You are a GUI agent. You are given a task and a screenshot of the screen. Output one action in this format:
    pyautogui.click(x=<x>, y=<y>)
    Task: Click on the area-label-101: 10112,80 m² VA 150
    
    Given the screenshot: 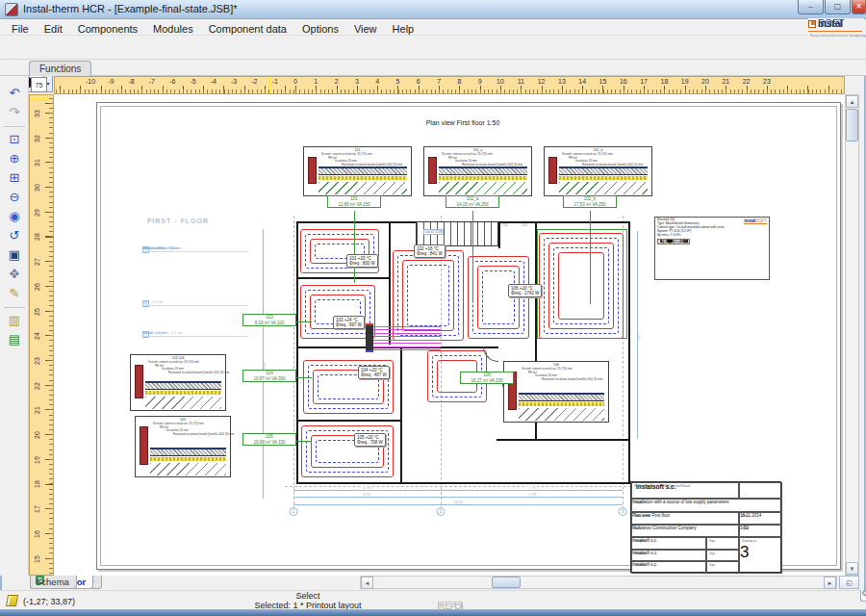 What is the action you would take?
    pyautogui.click(x=354, y=202)
    